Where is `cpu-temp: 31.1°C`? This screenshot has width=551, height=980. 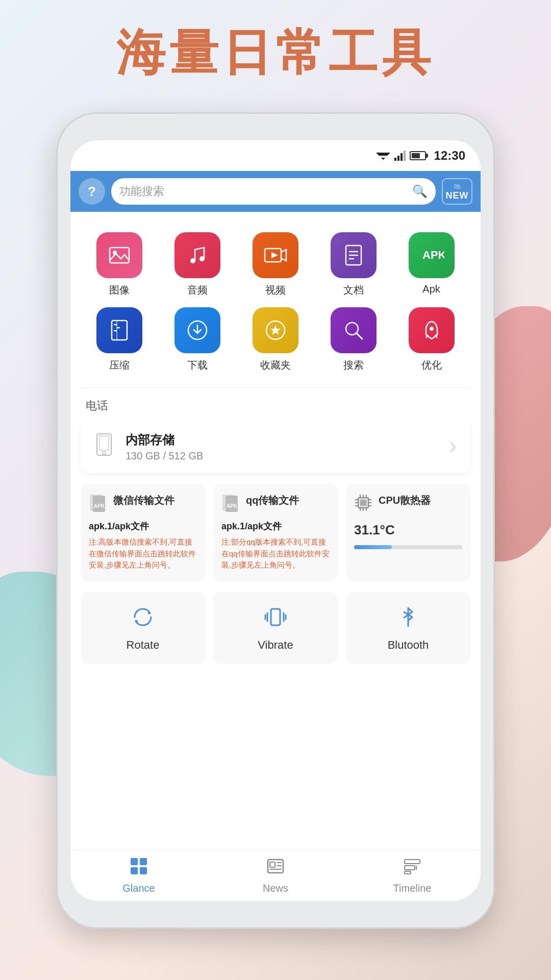
cpu-temp: 31.1°C is located at coordinates (408, 530).